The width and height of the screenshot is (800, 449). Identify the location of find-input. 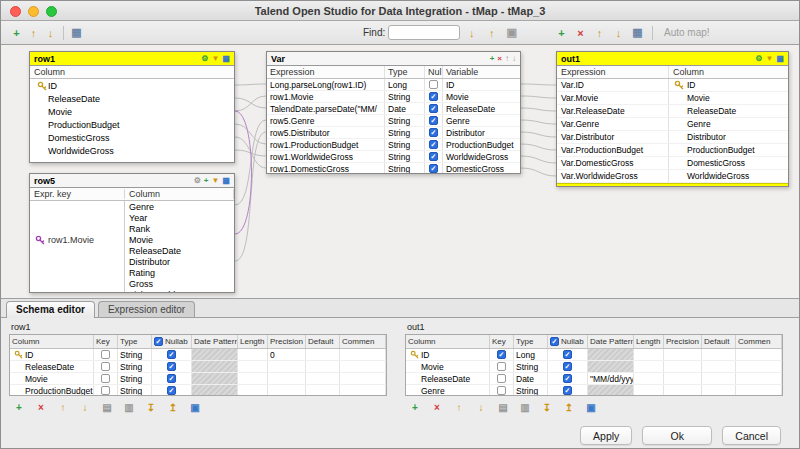
(424, 32).